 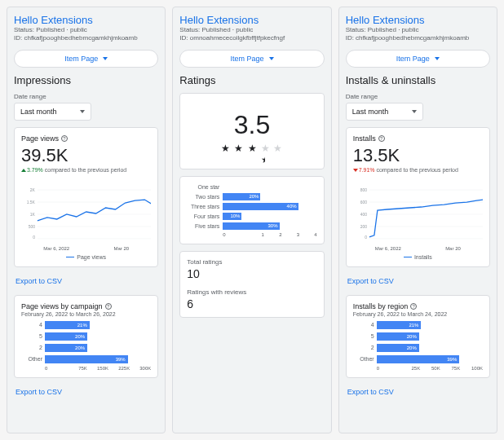 What do you see at coordinates (251, 207) in the screenshot?
I see `rating-dist-chart: One starTwo stars20%Three stars40%Four s…` at bounding box center [251, 207].